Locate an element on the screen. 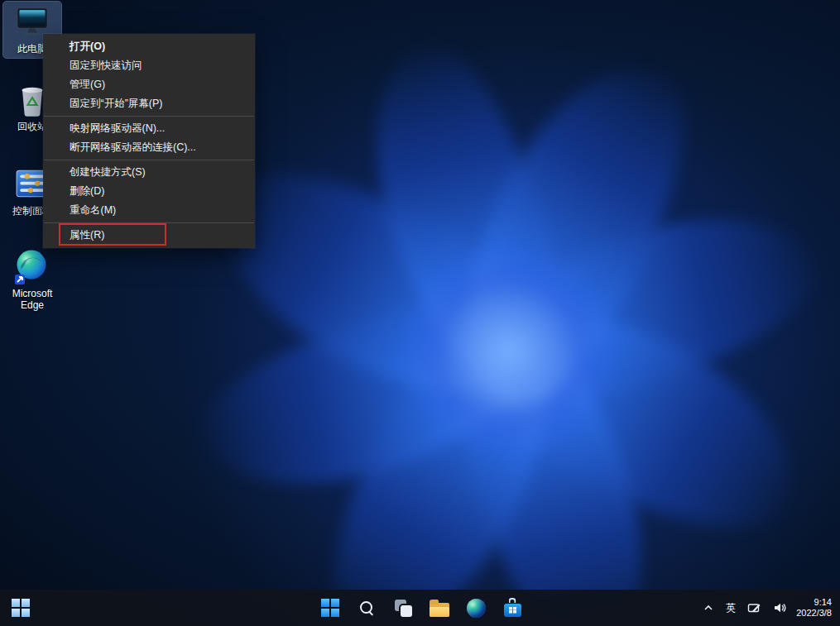 This screenshot has height=626, width=840. ime-language-indicator: 英 is located at coordinates (731, 609).